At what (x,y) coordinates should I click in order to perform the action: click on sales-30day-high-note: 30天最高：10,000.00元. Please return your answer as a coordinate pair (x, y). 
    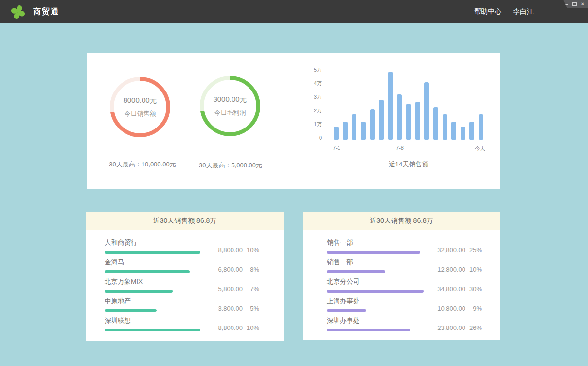
    Looking at the image, I should click on (142, 165).